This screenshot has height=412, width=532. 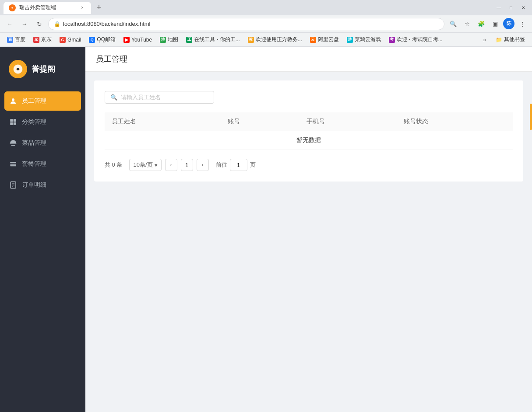 I want to click on toolbar-icons: 🔍 ☆ 🧩 ▣ 陈 ⋮, so click(x=488, y=24).